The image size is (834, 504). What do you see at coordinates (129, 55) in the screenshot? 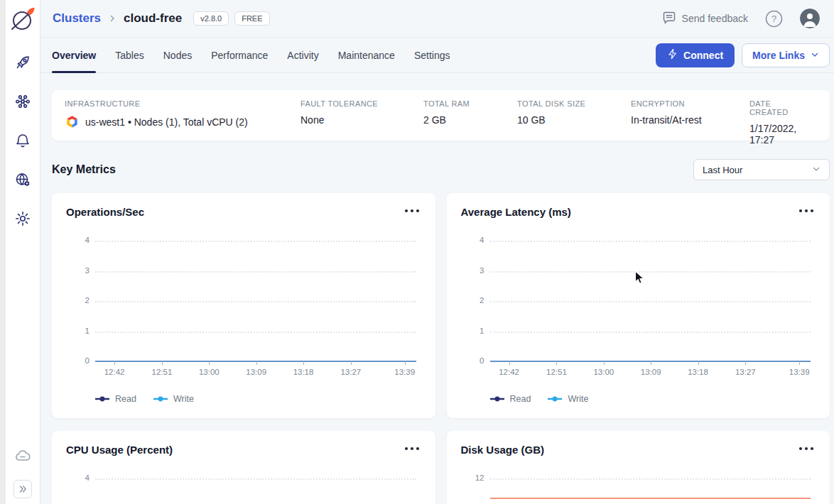
I see `tab-tables: Tables` at bounding box center [129, 55].